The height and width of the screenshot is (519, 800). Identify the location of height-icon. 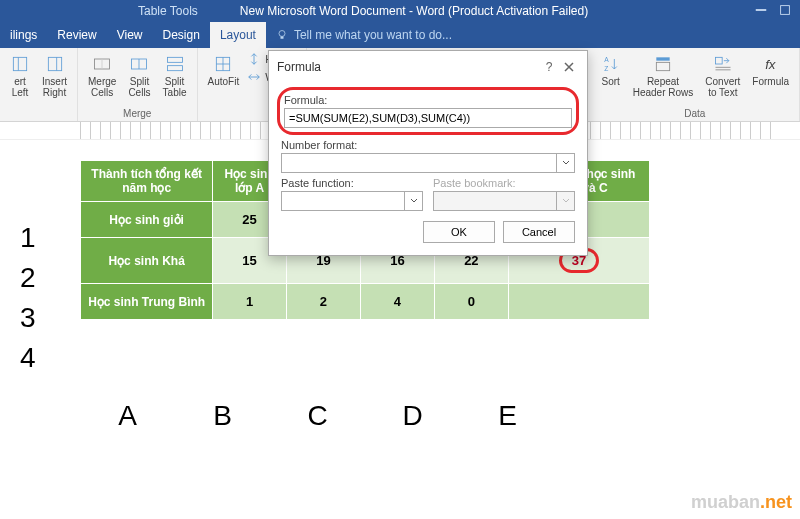
(254, 59).